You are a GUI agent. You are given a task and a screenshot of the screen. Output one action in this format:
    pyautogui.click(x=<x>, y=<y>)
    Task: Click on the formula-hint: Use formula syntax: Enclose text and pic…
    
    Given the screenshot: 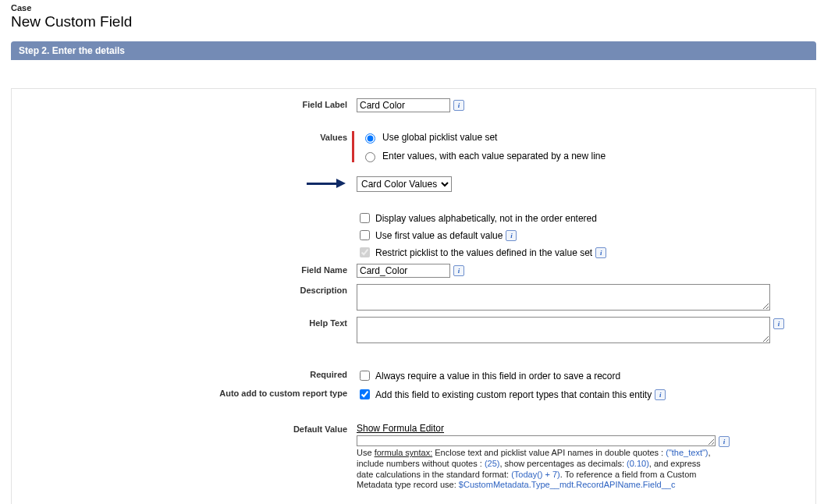 What is the action you would take?
    pyautogui.click(x=536, y=470)
    